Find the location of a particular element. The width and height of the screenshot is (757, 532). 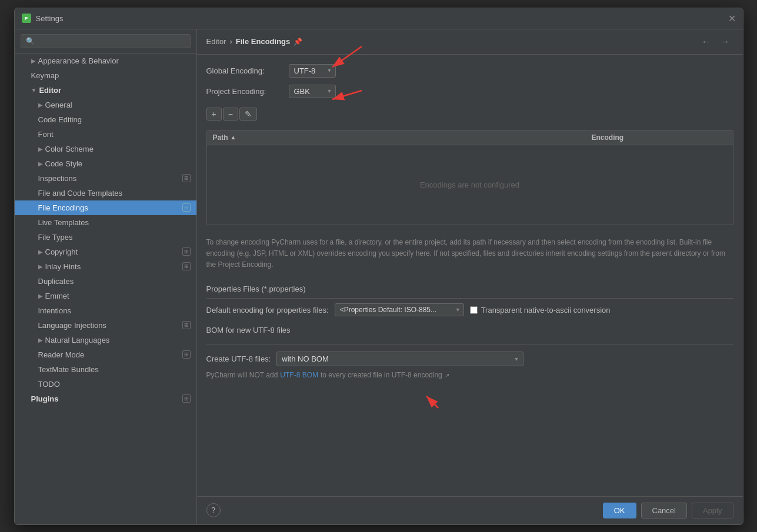

sidebar-item-label: File Types is located at coordinates (55, 237).